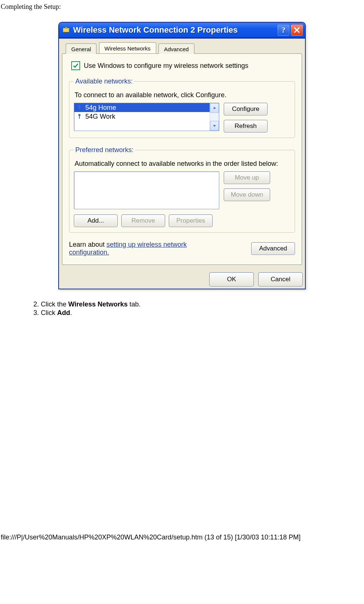 The width and height of the screenshot is (364, 604). Describe the element at coordinates (203, 304) in the screenshot. I see `instruction-step: Click the Wireless Networks tab.` at that location.